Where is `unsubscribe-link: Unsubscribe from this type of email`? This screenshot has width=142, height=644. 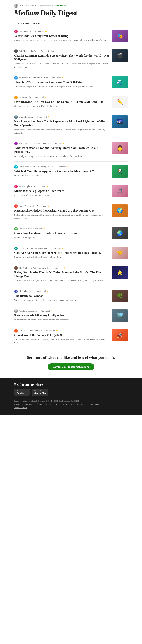 unsubscribe-link: Unsubscribe from this type of email is located at coordinates (28, 404).